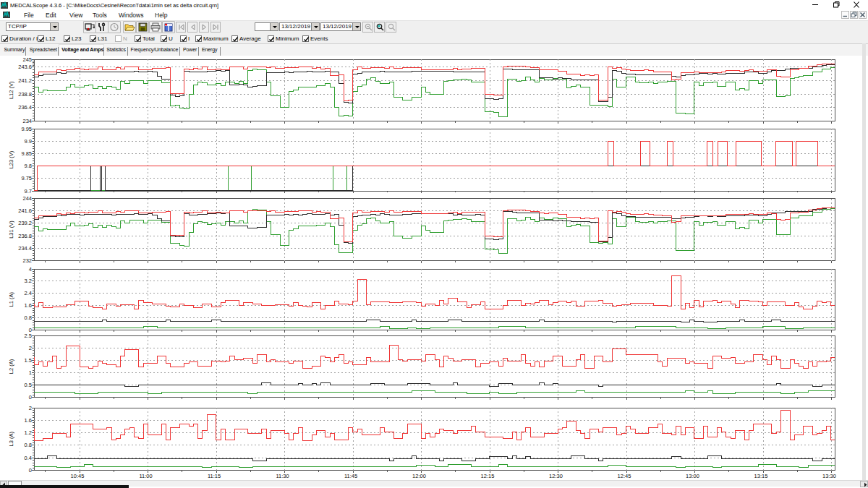 This screenshot has width=868, height=488. What do you see at coordinates (30, 269) in the screenshot?
I see `svg-text: 4` at bounding box center [30, 269].